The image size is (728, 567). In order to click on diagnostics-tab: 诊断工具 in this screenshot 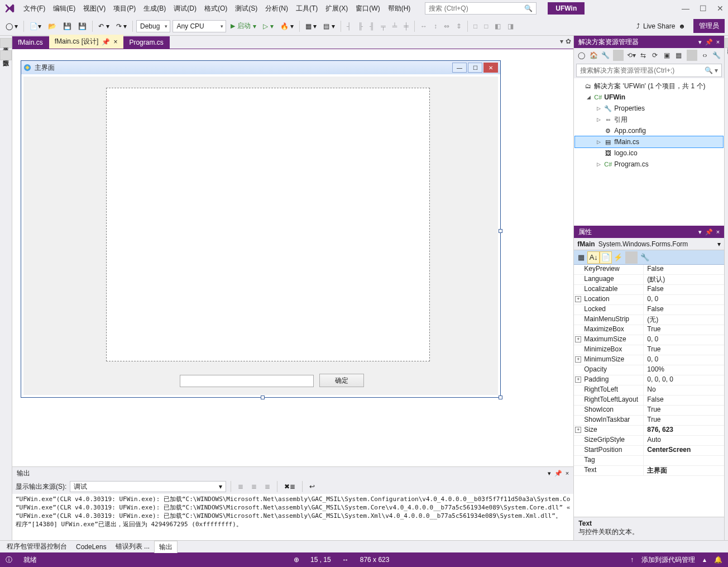, I will do `click(726, 43)`.